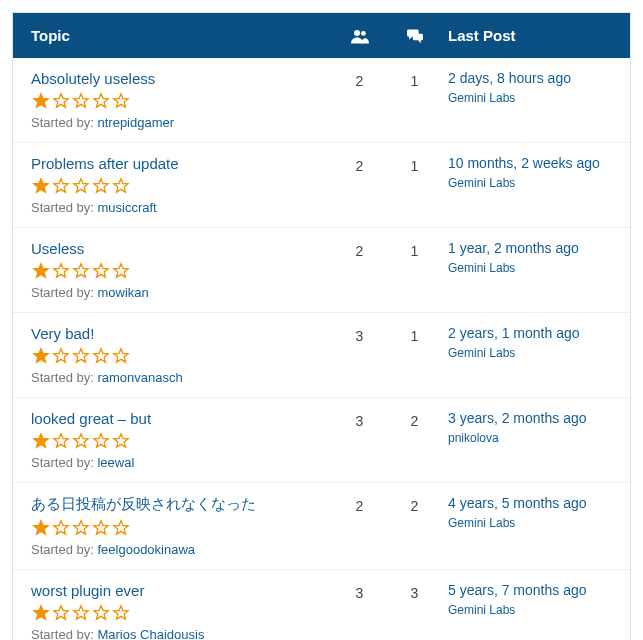 This screenshot has height=640, width=643. Describe the element at coordinates (527, 611) in the screenshot. I see `last-post-cell: 5 years, 7 months agoGemini Labs` at that location.